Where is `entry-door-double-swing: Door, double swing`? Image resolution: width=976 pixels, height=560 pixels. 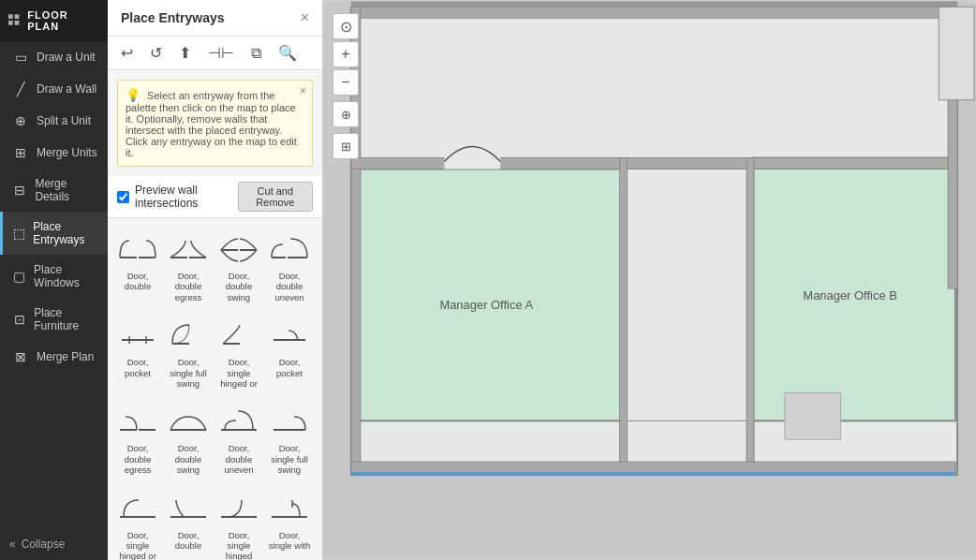
entry-door-double-swing: Door, double swing is located at coordinates (239, 265).